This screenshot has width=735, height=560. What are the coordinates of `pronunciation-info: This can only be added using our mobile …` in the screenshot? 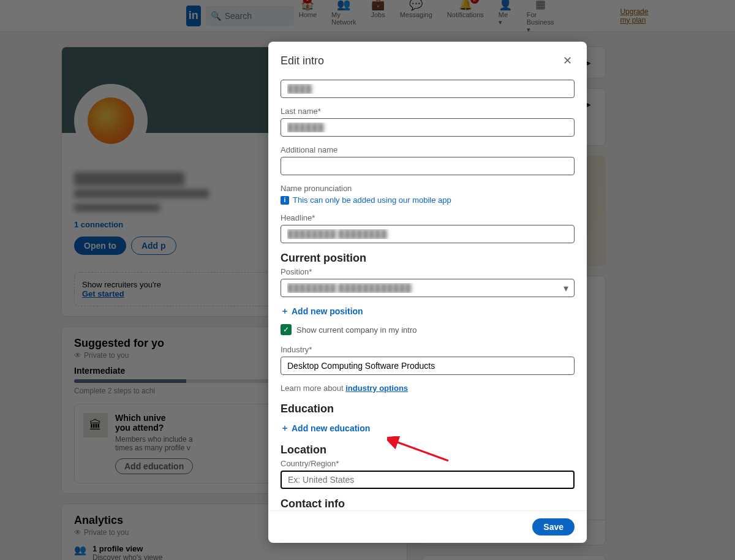 It's located at (372, 200).